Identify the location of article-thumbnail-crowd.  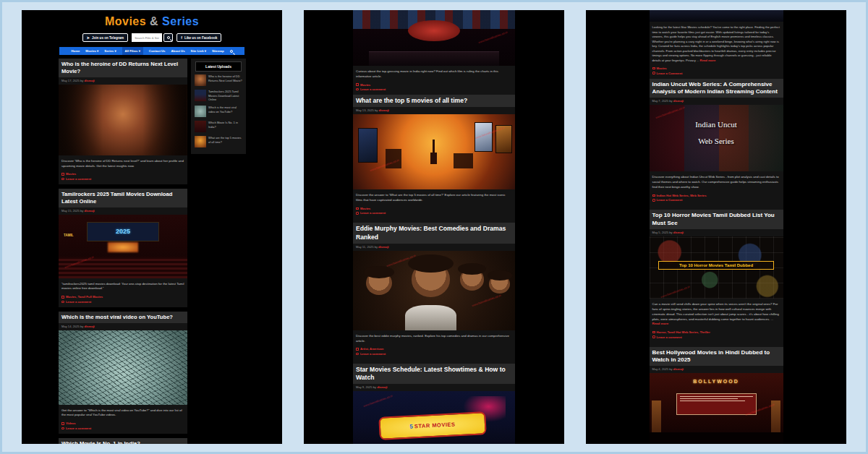
(123, 367).